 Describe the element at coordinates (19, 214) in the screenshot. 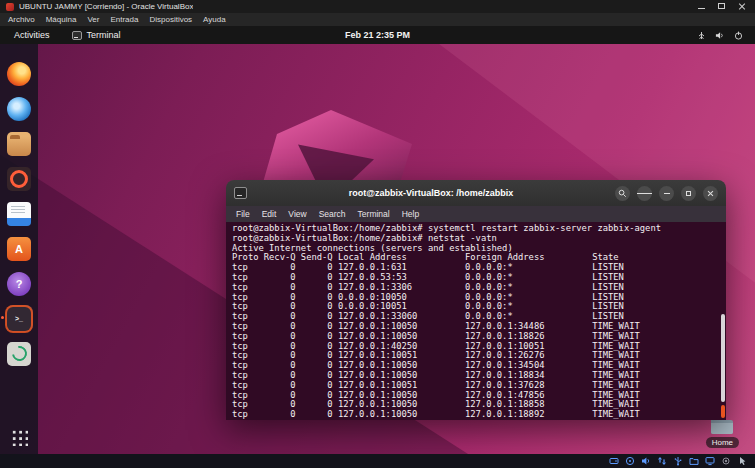

I see `libreoffice-writer-icon` at that location.